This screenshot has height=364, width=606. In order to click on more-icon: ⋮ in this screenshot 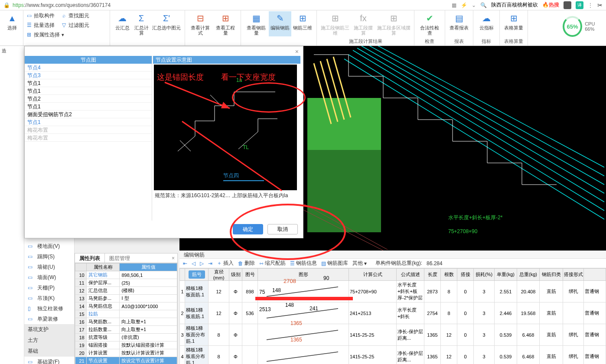, I will do `click(590, 5)`.